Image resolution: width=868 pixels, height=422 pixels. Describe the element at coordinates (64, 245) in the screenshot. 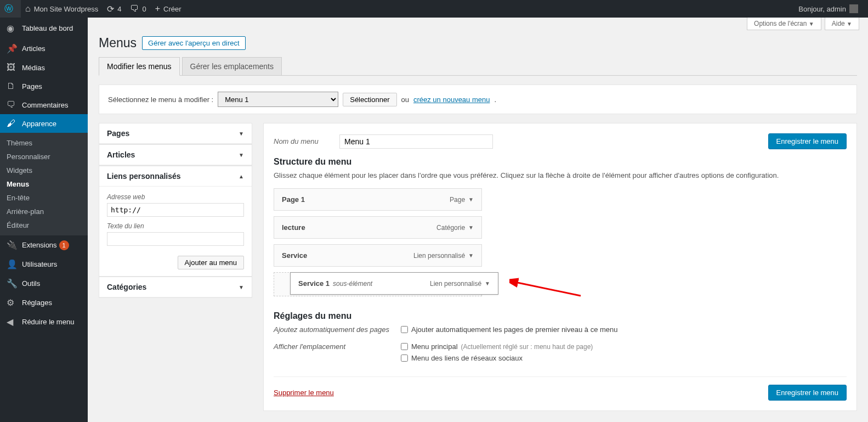

I see `plugin-badge: 1` at that location.